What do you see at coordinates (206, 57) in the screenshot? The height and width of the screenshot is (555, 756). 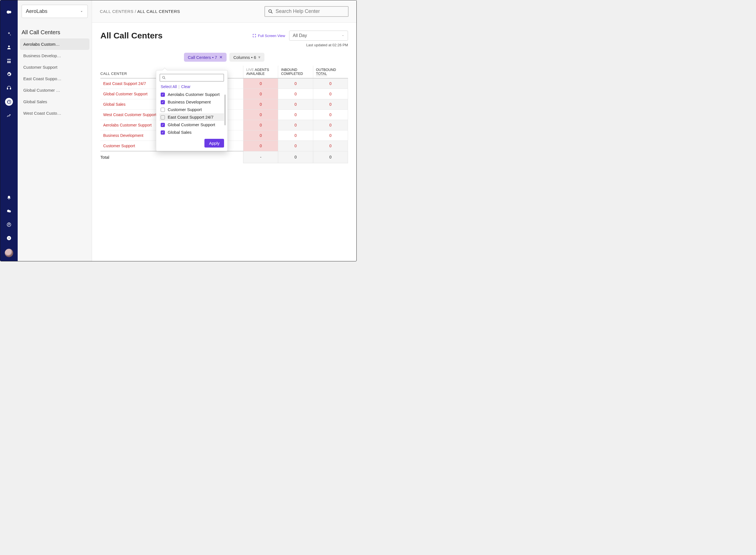 I see `chip-call-centers: Call Centers • 7 ✕` at bounding box center [206, 57].